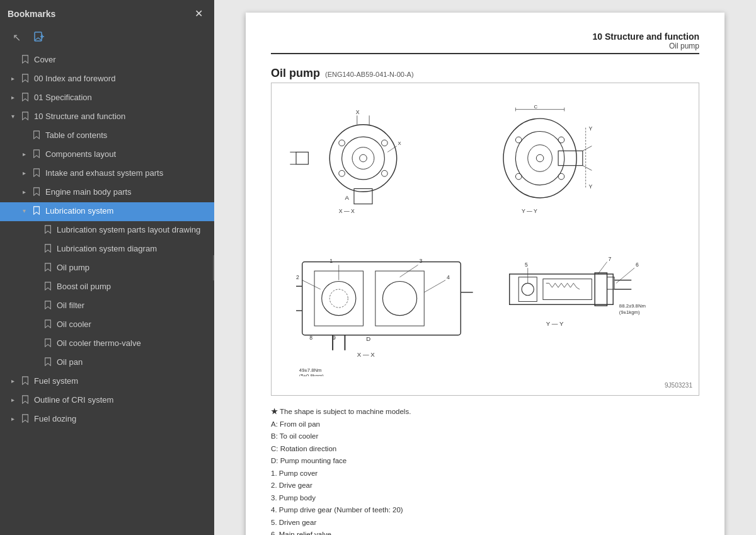 The height and width of the screenshot is (535, 756). I want to click on item-label-fuel-system: Fuel system, so click(122, 381).